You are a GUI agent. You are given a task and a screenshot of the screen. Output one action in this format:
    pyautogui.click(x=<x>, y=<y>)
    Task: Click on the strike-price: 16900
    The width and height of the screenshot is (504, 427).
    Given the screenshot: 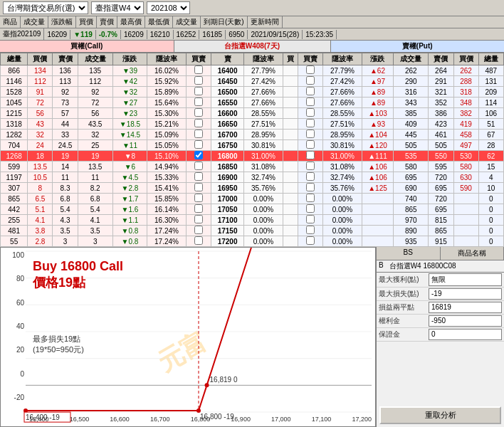 What is the action you would take?
    pyautogui.click(x=227, y=178)
    